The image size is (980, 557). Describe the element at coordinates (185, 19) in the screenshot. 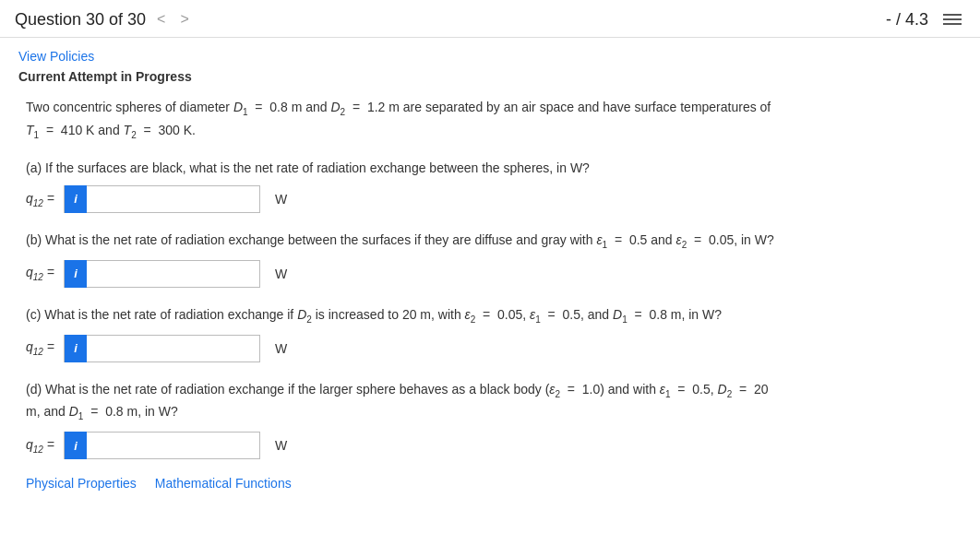

I see `next-question-button: >` at that location.